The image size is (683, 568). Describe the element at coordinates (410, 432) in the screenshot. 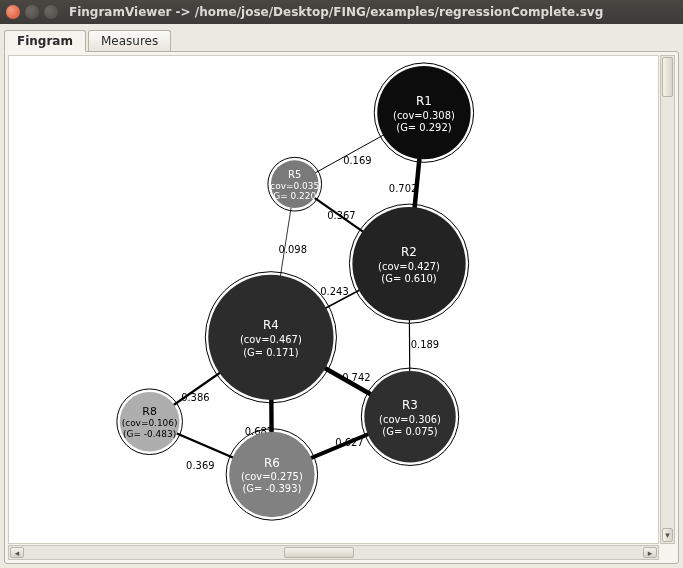

I see `node-r3-g: (G= 0.075)` at that location.